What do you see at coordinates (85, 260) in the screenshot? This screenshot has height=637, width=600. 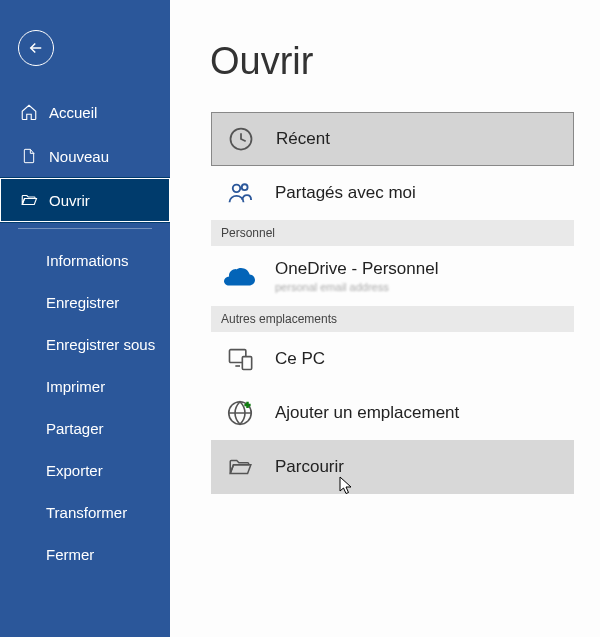 I see `sidebar-item-info: Informations` at bounding box center [85, 260].